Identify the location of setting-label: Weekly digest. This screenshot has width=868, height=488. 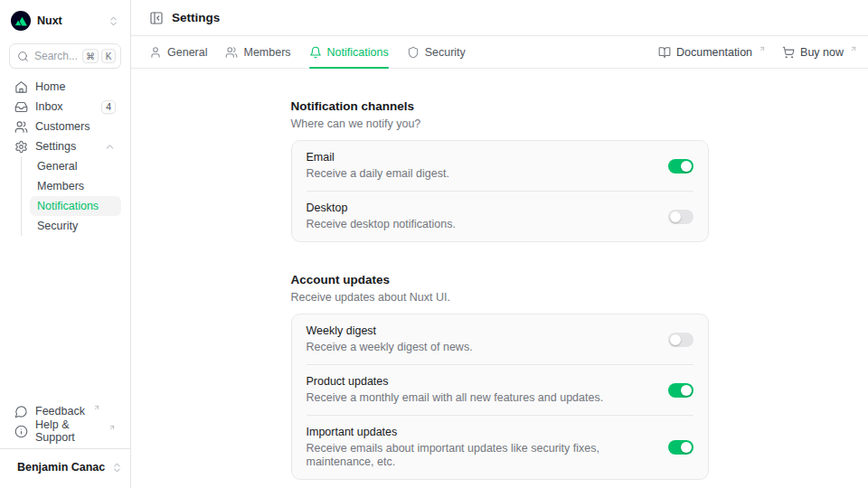
(480, 331).